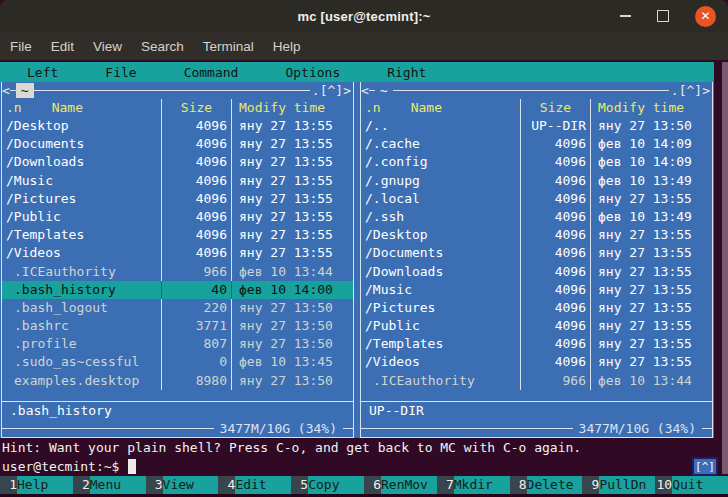 The height and width of the screenshot is (497, 728). Describe the element at coordinates (474, 485) in the screenshot. I see `fkey-7-mkdir: 7Mkdir` at that location.